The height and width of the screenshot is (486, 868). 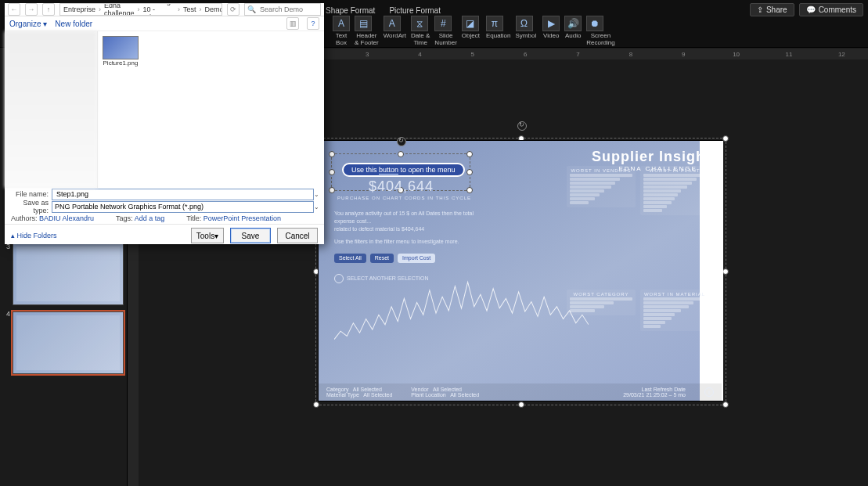 What do you see at coordinates (392, 23) in the screenshot?
I see `wordart-icon: A` at bounding box center [392, 23].